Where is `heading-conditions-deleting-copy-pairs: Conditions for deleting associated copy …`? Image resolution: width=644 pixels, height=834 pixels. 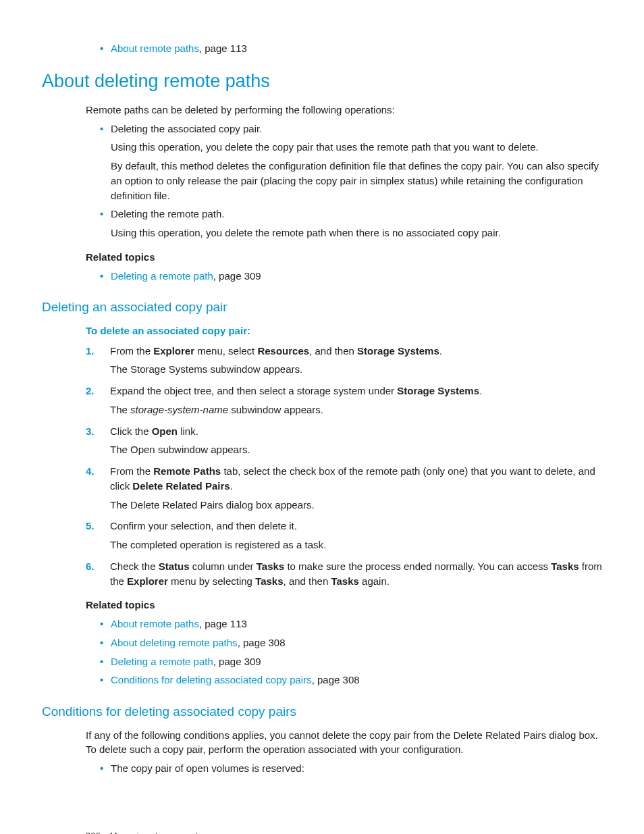 heading-conditions-deleting-copy-pairs: Conditions for deleting associated copy … is located at coordinates (322, 712).